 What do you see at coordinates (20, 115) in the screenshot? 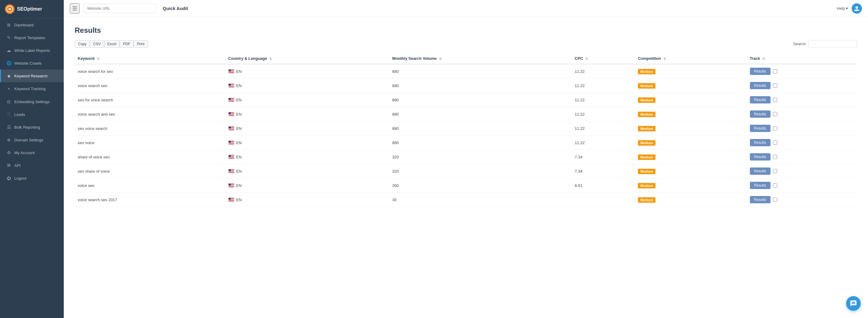
I see `sidebar-label-leads: Leads` at bounding box center [20, 115].